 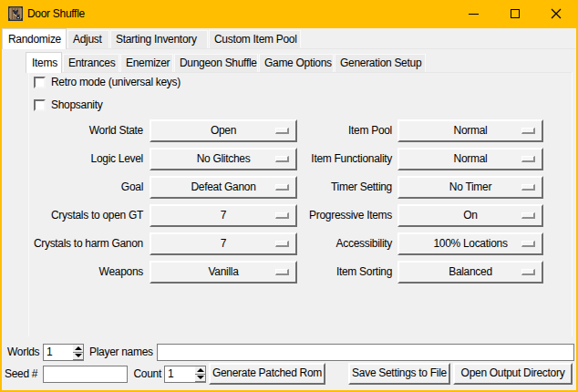 What do you see at coordinates (64, 352) in the screenshot?
I see `worlds-spinbox: 1` at bounding box center [64, 352].